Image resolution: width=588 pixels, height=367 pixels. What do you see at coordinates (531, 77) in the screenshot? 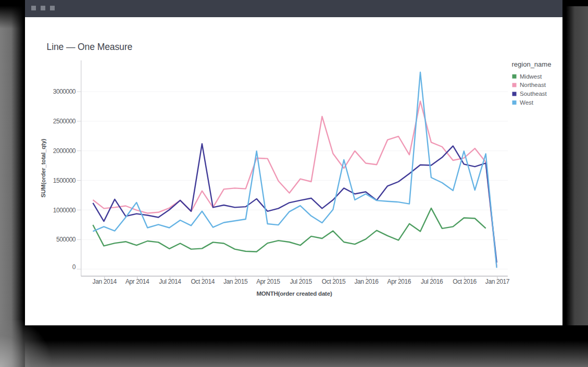
I see `svg-text: Midwest` at bounding box center [531, 77].